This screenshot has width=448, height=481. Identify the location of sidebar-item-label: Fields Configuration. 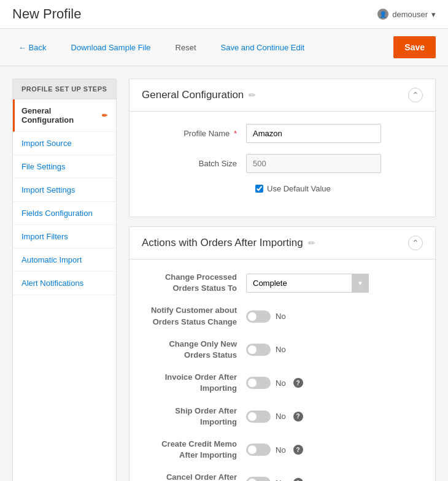
(57, 214).